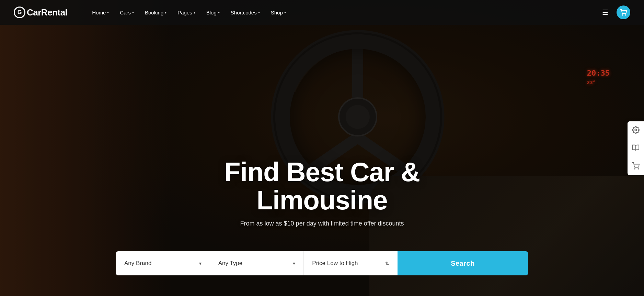 This screenshot has height=296, width=644. What do you see at coordinates (322, 199) in the screenshot?
I see `hero-content: Find Best Car & Limousine From as low as…` at bounding box center [322, 199].